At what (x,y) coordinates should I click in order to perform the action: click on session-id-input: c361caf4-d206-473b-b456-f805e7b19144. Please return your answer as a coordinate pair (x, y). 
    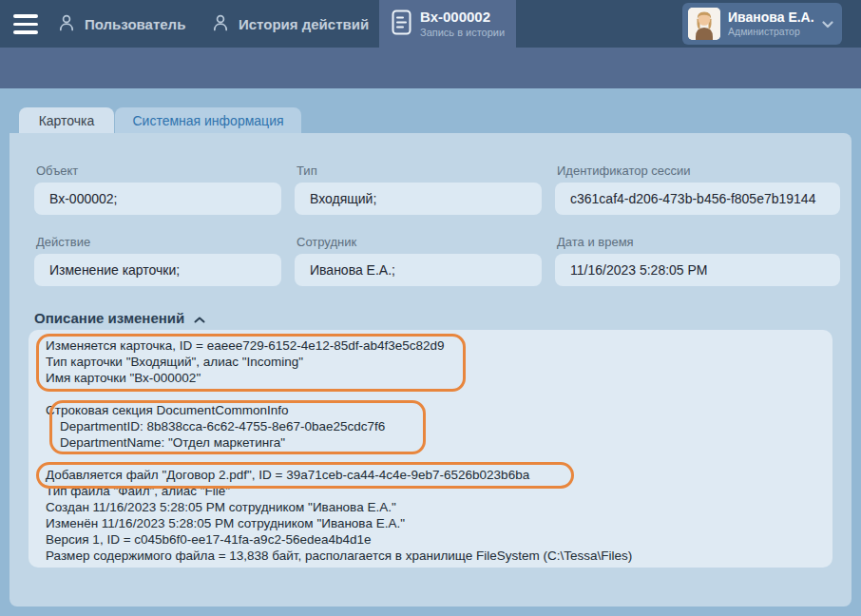
    Looking at the image, I should click on (698, 199).